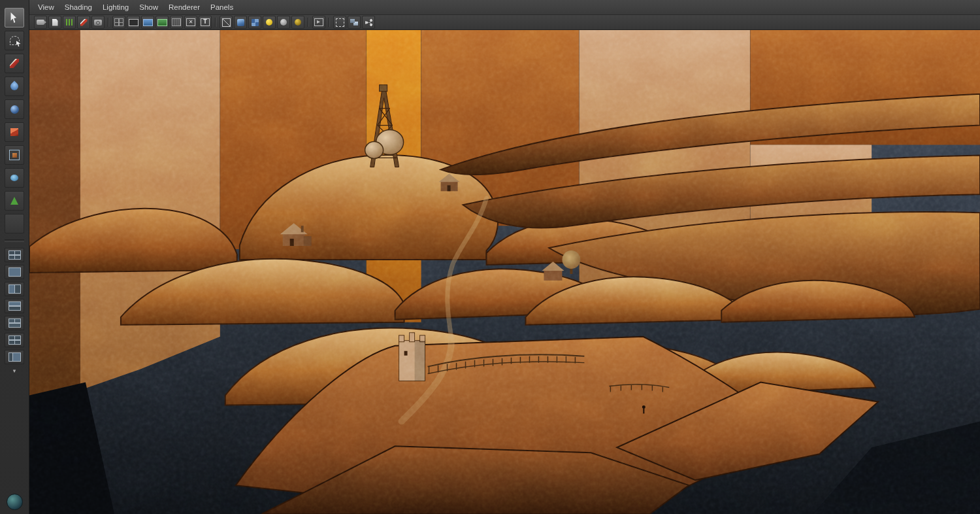 The height and width of the screenshot is (514, 980). I want to click on select-tool-icon, so click(14, 18).